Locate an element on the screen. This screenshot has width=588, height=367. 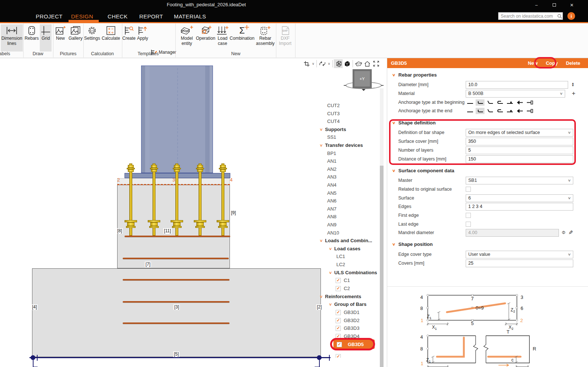
load-case-button: Load case is located at coordinates (223, 38).